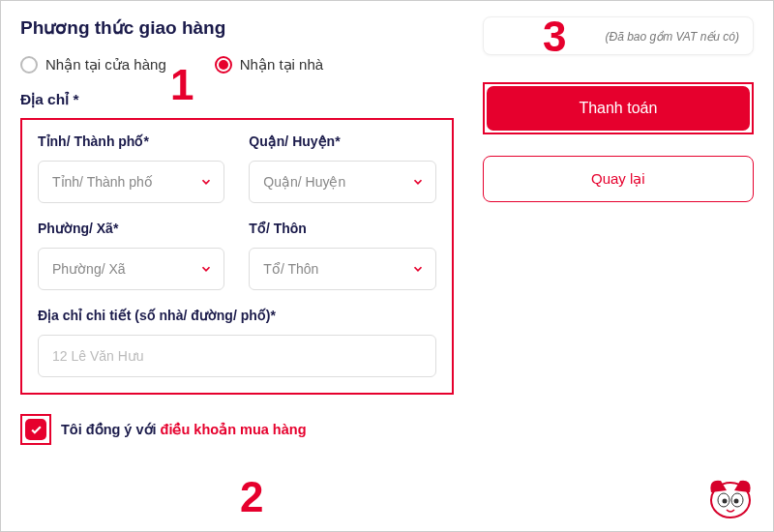 The width and height of the screenshot is (774, 532). Describe the element at coordinates (37, 429) in the screenshot. I see `check-icon` at that location.